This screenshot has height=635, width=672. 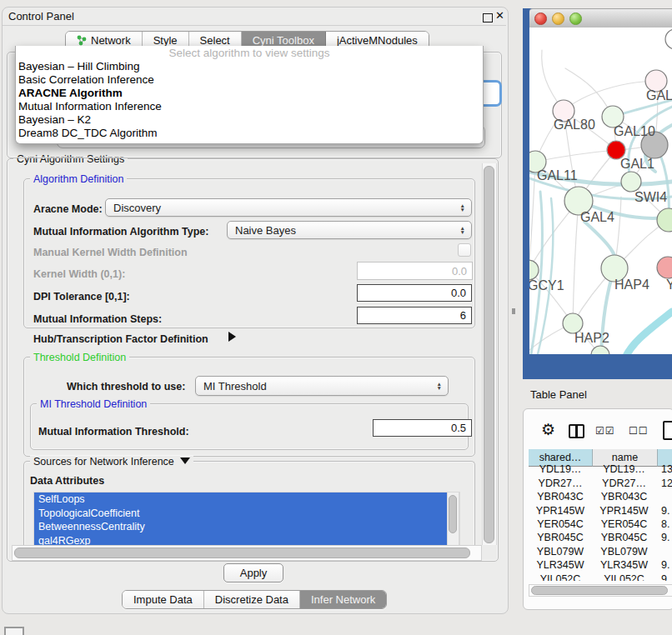 I want to click on kernel-width-field: 0.0, so click(x=415, y=271).